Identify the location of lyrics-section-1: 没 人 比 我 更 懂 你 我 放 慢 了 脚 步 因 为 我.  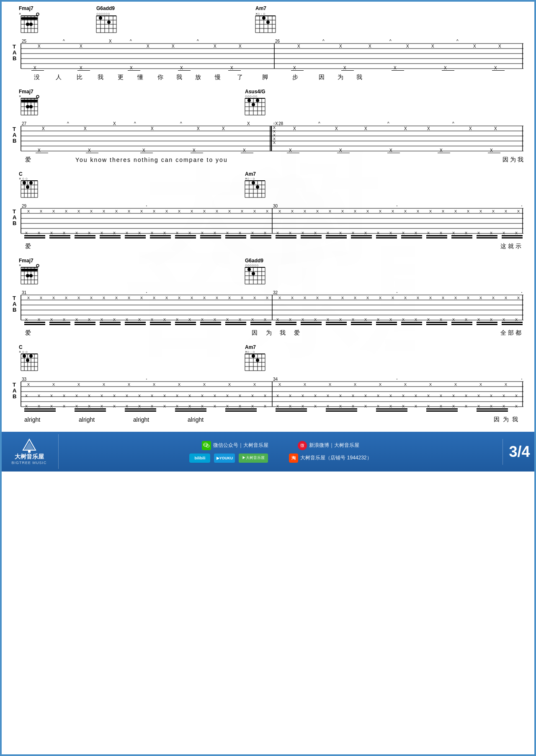
(268, 77).